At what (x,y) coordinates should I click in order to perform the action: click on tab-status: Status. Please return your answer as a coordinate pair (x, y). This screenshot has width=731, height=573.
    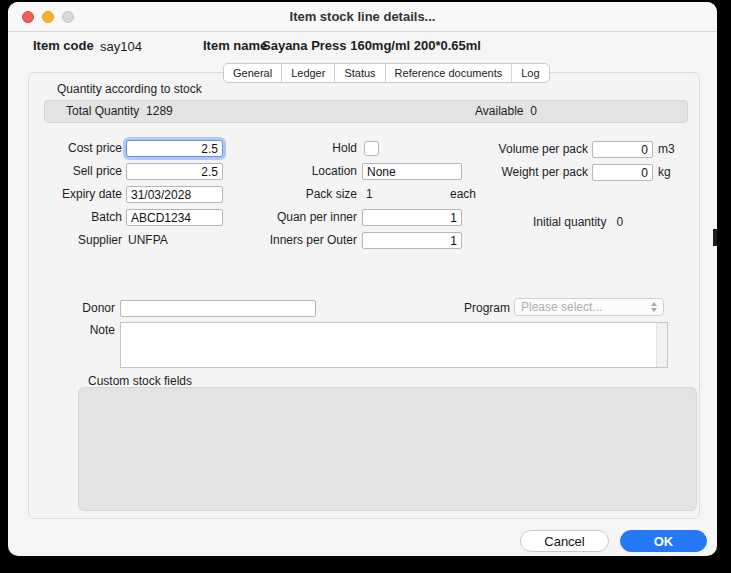
    Looking at the image, I should click on (359, 73).